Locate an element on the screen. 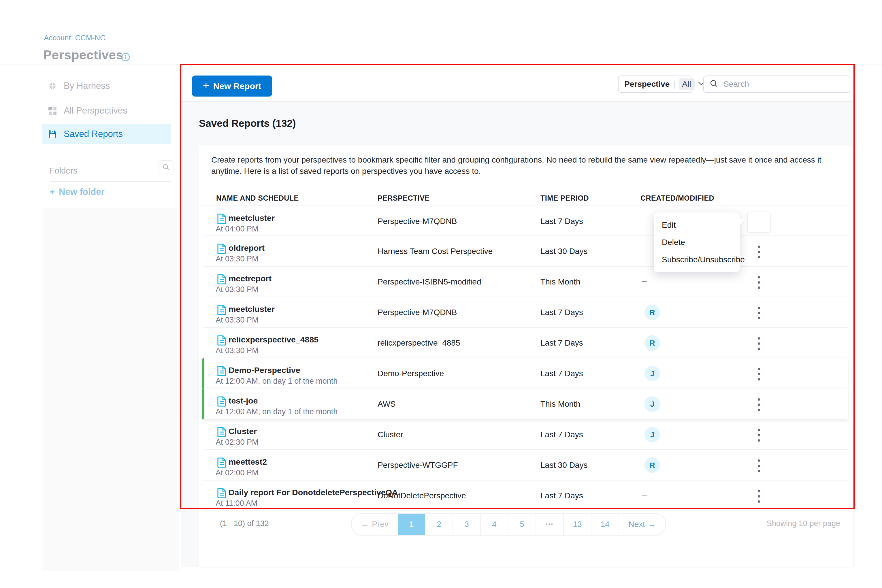 The image size is (882, 588). report-perspective: relicxperspective_4885 is located at coordinates (419, 343).